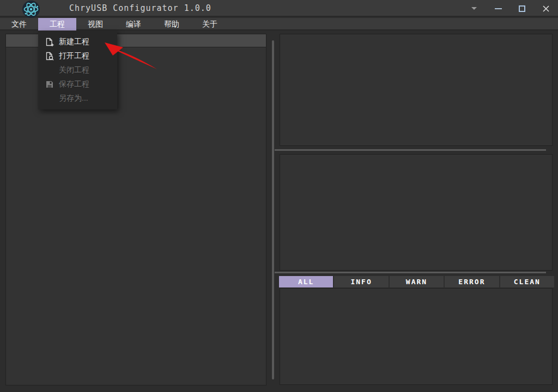  What do you see at coordinates (31, 9) in the screenshot?
I see `app-logo-icon` at bounding box center [31, 9].